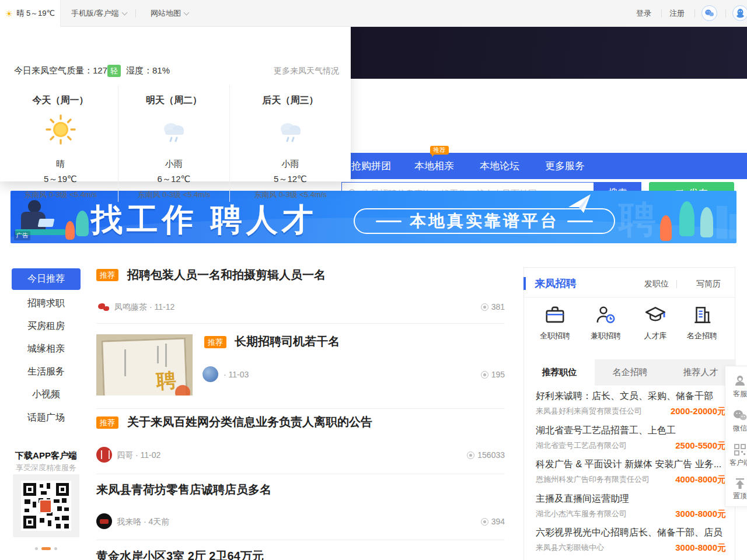  Describe the element at coordinates (46, 372) in the screenshot. I see `sidebar-item-services: 生活服务` at that location.